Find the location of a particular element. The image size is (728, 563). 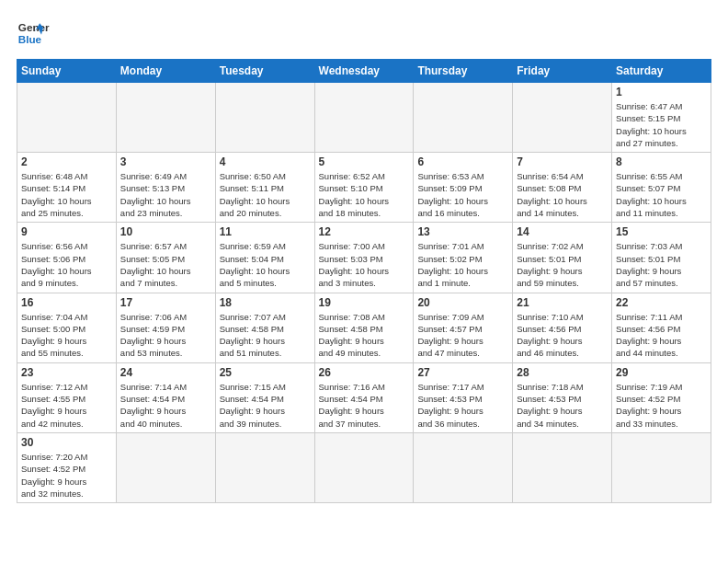

calendar-cell-w5d0: 30Sunrise: 7:20 AM Sunset: 4:52 PM Dayli… is located at coordinates (67, 467).